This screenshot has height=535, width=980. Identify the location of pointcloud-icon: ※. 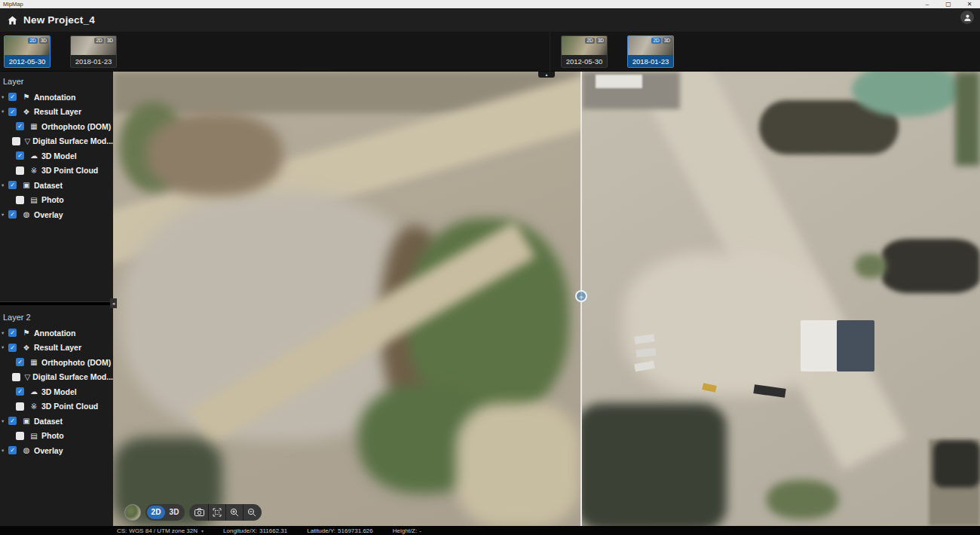
(34, 170).